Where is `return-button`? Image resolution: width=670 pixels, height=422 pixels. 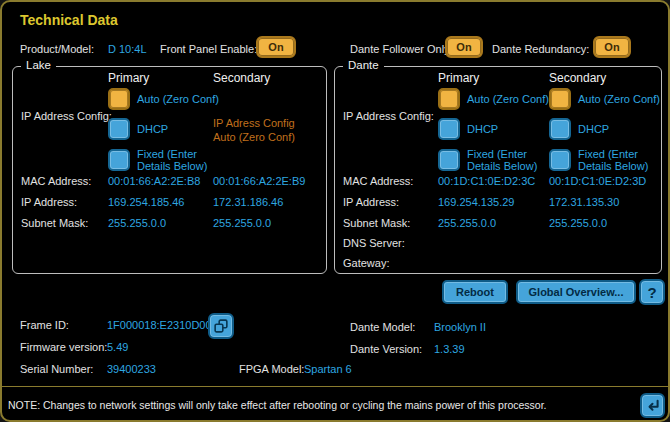
return-button is located at coordinates (652, 406).